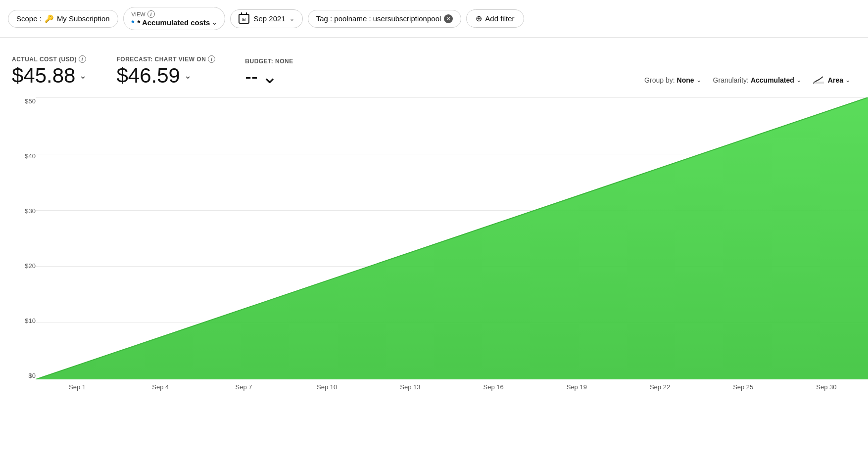 Image resolution: width=868 pixels, height=460 pixels. Describe the element at coordinates (23, 376) in the screenshot. I see `y-label-0: $0` at that location.